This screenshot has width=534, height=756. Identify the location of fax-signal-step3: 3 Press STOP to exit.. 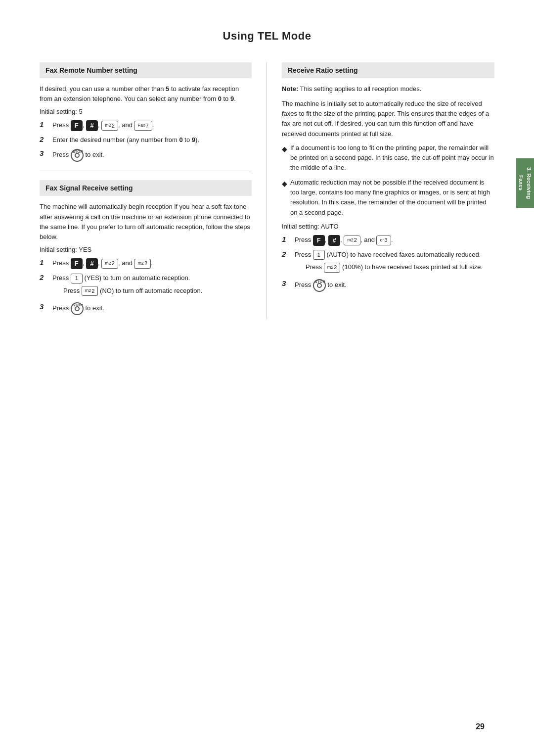
(145, 309).